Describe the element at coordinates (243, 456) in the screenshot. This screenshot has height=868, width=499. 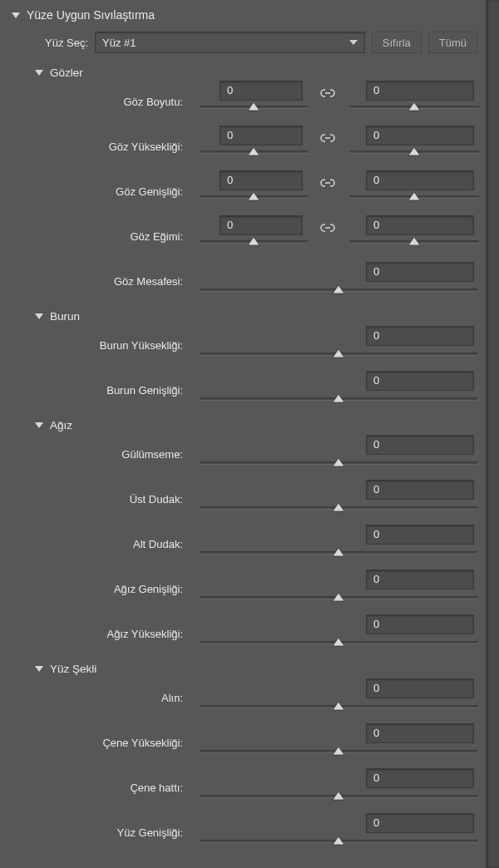
I see `row-smile: Gülümseme: 0` at that location.